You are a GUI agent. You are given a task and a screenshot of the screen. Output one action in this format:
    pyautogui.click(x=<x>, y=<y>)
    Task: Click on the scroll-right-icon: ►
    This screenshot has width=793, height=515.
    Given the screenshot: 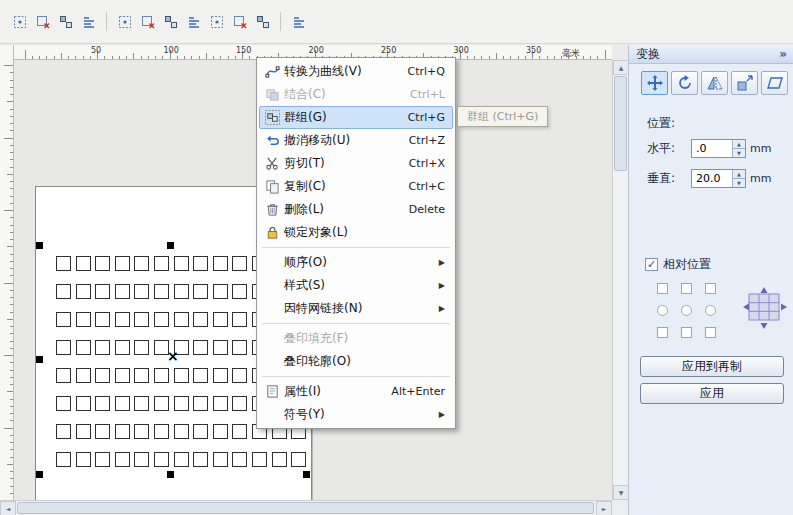 What is the action you would take?
    pyautogui.click(x=604, y=508)
    